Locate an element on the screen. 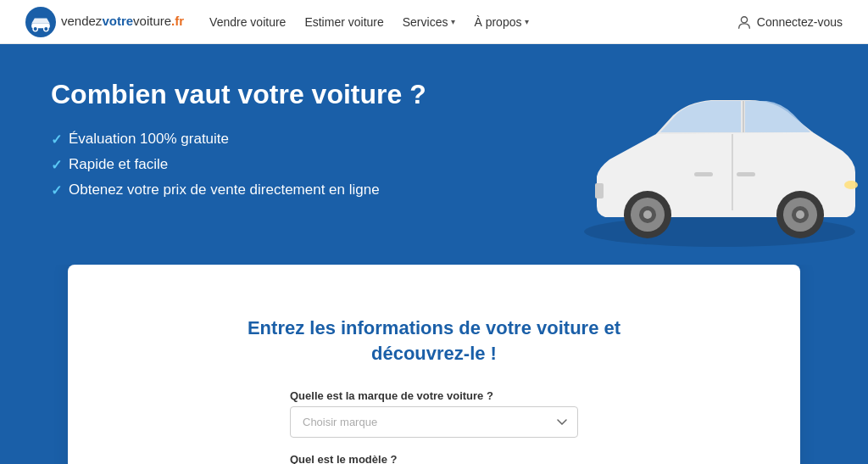  select-marque: Choisir marque Peugeot Renault Citroën V… is located at coordinates (434, 422).